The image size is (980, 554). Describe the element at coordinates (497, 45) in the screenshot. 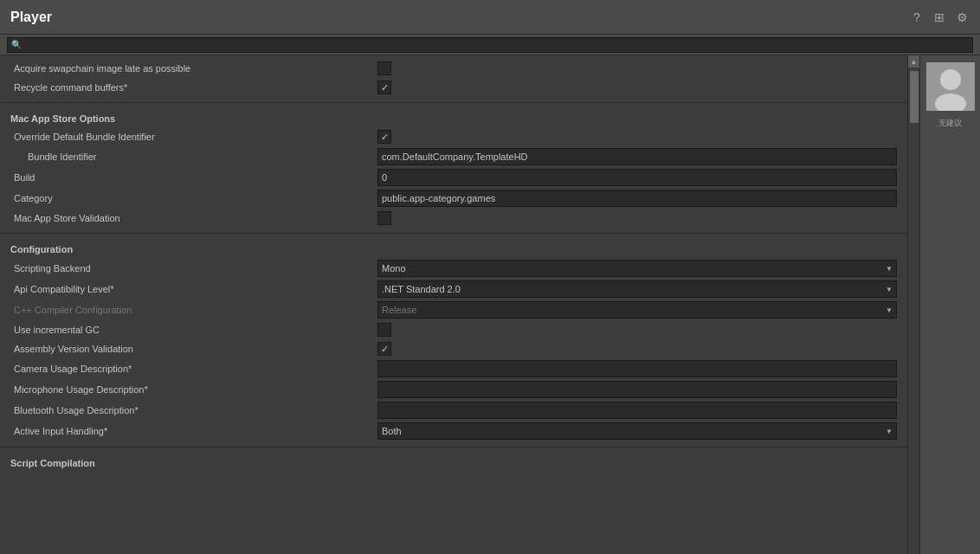

I see `search-input` at that location.